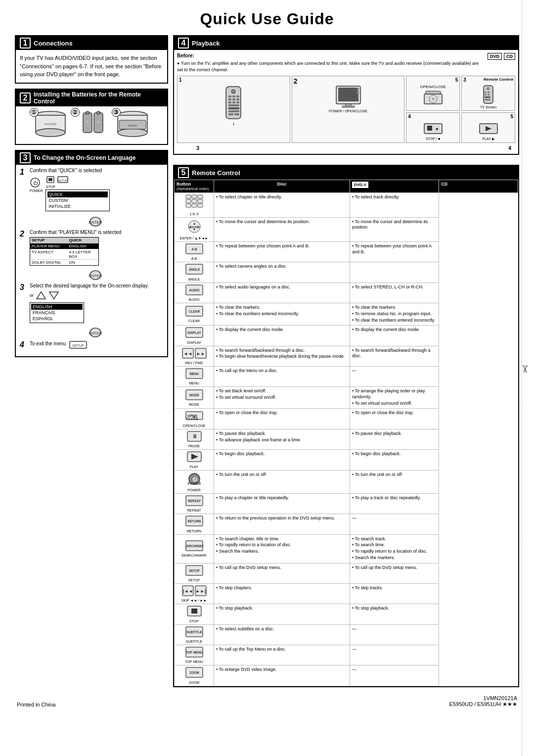 Image resolution: width=534 pixels, height=756 pixels. Describe the element at coordinates (395, 398) in the screenshot. I see `rc-cd-cell-9: To arrange the playing order or play ran…` at that location.